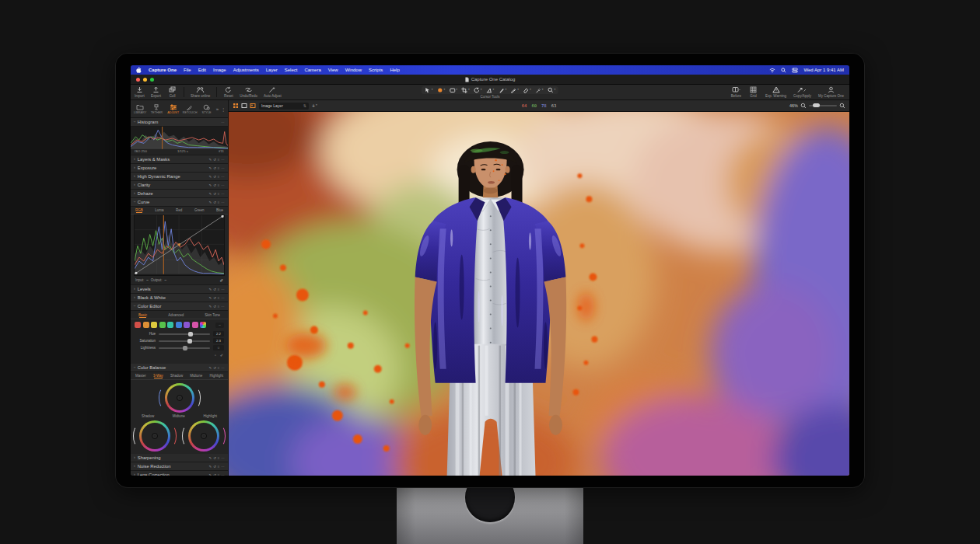  Describe the element at coordinates (453, 90) in the screenshot. I see `pan-tool: ▾` at that location.